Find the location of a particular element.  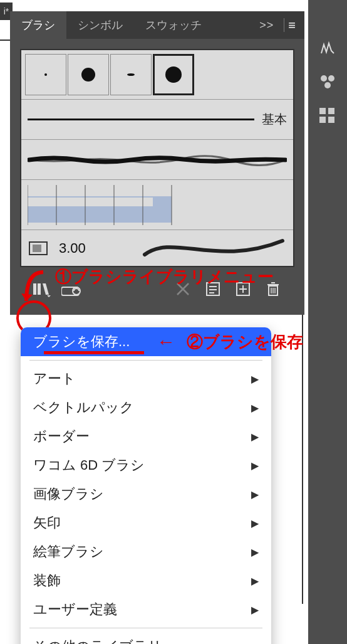

panel-menu-button: ≡ is located at coordinates (296, 25).